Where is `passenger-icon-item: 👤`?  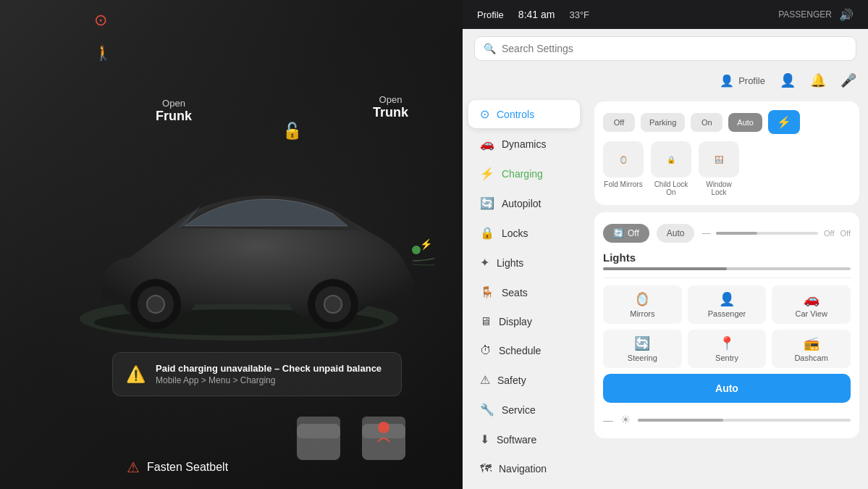 passenger-icon-item: 👤 is located at coordinates (727, 299).